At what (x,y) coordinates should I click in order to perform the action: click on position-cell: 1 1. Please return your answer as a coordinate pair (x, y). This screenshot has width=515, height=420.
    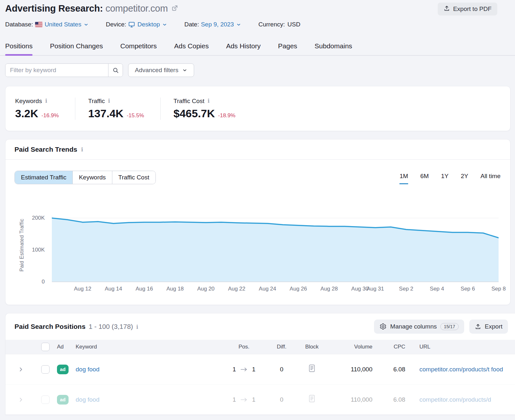
    Looking at the image, I should click on (244, 400).